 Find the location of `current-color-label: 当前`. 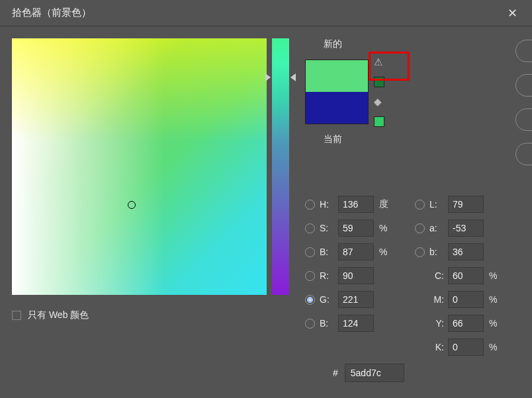

current-color-label: 当前 is located at coordinates (414, 139).